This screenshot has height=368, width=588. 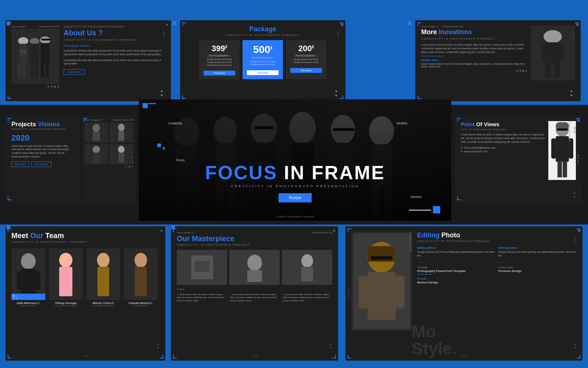 What do you see at coordinates (553, 53) in the screenshot?
I see `innovations-photo` at bounding box center [553, 53].